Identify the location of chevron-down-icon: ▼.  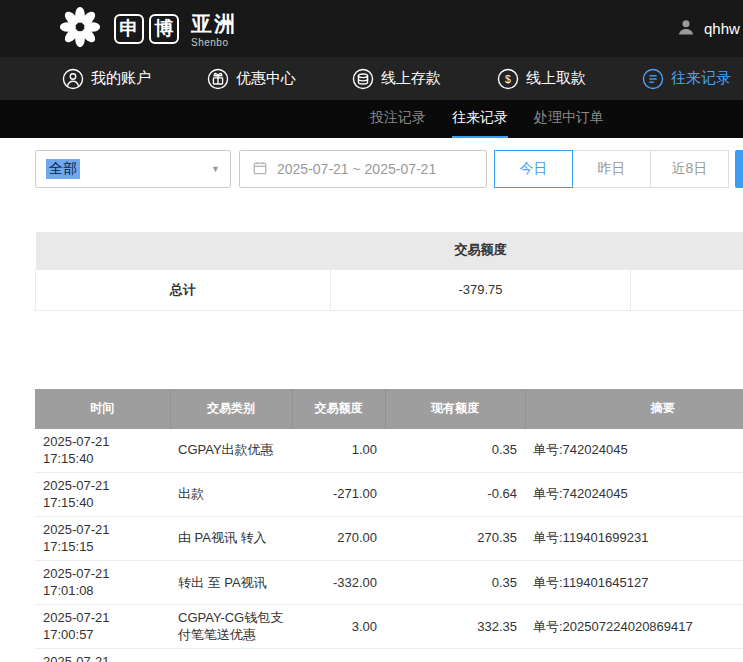
(216, 169).